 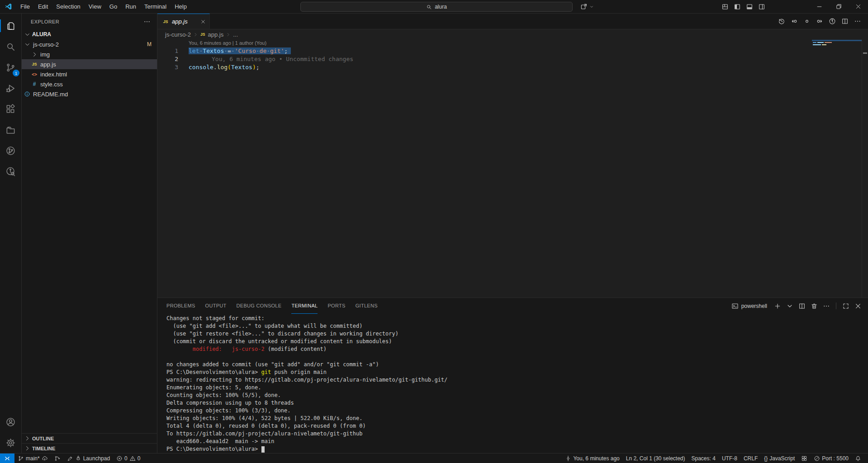 I want to click on tree-item-label: app.js, so click(x=48, y=64).